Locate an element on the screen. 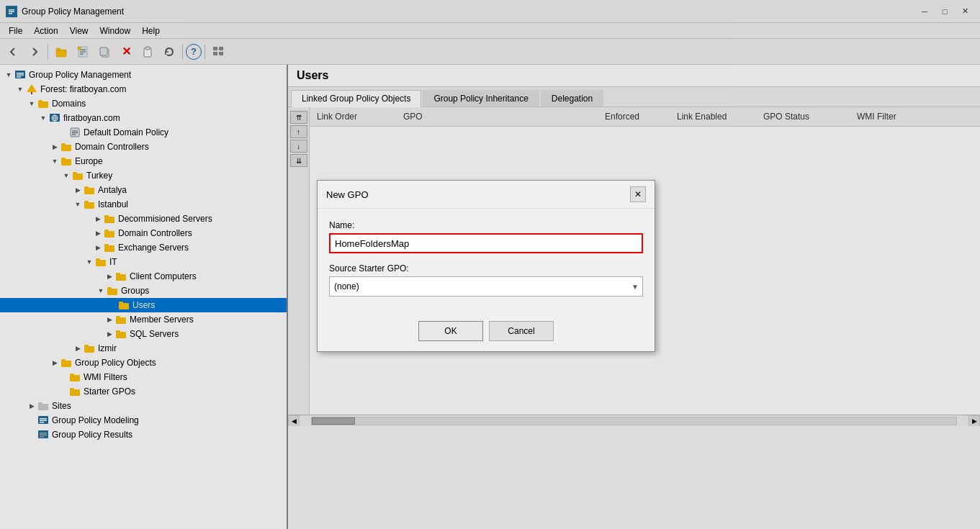 The image size is (980, 529). dialog-title: New GPO is located at coordinates (347, 194).